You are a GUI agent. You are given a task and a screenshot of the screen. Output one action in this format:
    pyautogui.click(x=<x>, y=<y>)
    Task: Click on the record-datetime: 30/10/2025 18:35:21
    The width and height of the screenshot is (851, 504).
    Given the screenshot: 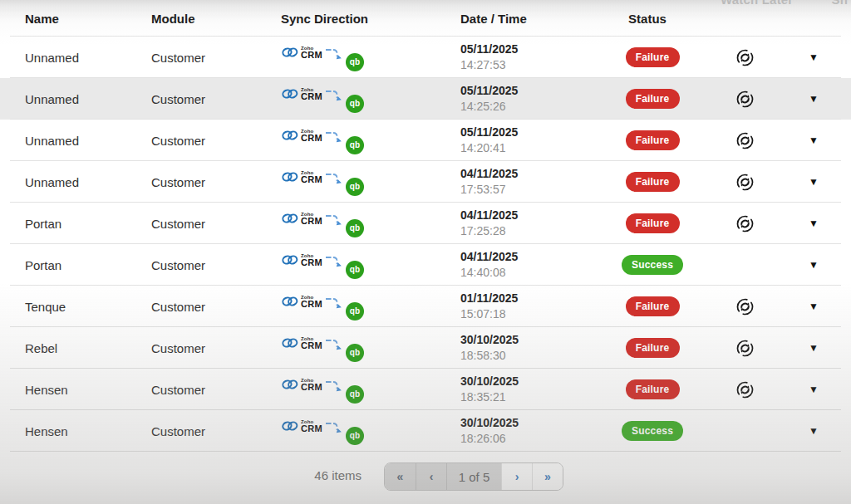 What is the action you would take?
    pyautogui.click(x=531, y=389)
    